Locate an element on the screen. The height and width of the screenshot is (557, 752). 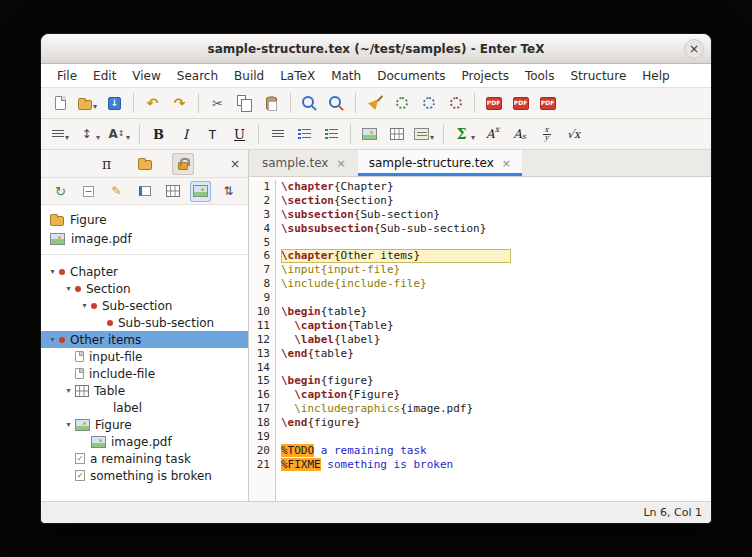
superscript-button is located at coordinates (492, 134).